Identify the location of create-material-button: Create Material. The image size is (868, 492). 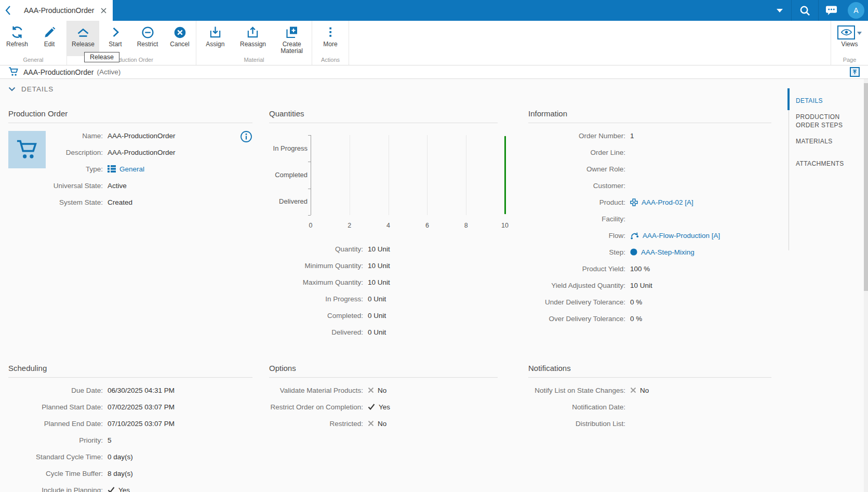
(292, 38).